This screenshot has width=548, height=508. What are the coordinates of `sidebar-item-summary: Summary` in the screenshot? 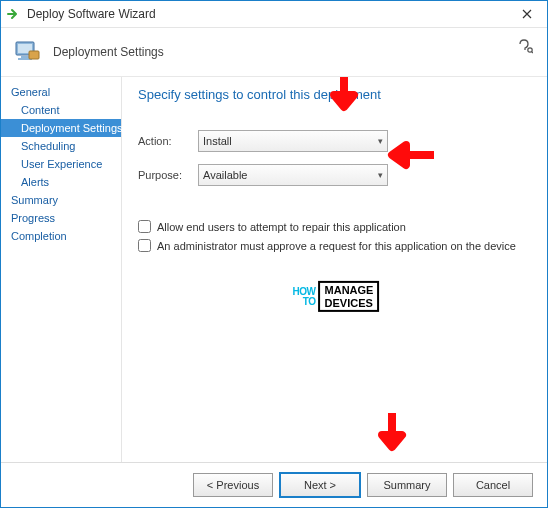 It's located at (61, 200).